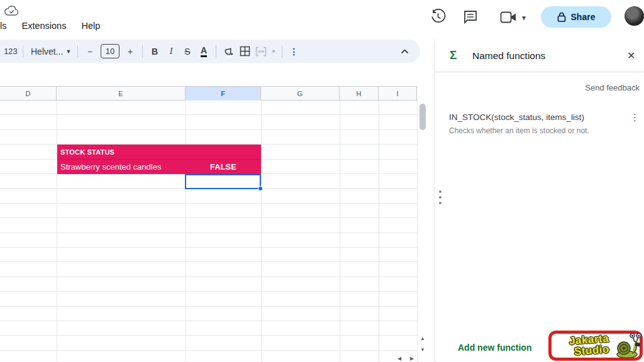 The image size is (644, 362). What do you see at coordinates (69, 52) in the screenshot?
I see `font-family-caret-icon: ▼` at bounding box center [69, 52].